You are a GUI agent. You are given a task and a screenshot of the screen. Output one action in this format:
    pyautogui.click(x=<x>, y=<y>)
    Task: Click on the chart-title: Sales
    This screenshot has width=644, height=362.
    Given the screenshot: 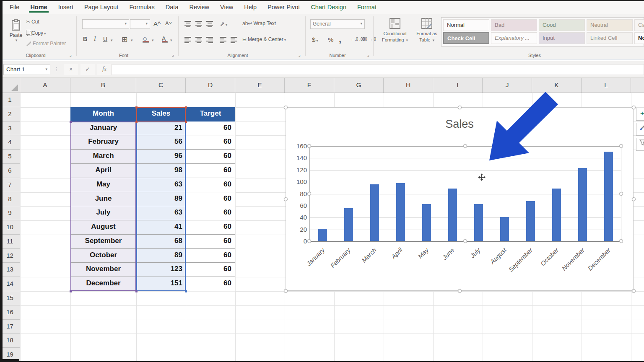 What is the action you would take?
    pyautogui.click(x=460, y=124)
    